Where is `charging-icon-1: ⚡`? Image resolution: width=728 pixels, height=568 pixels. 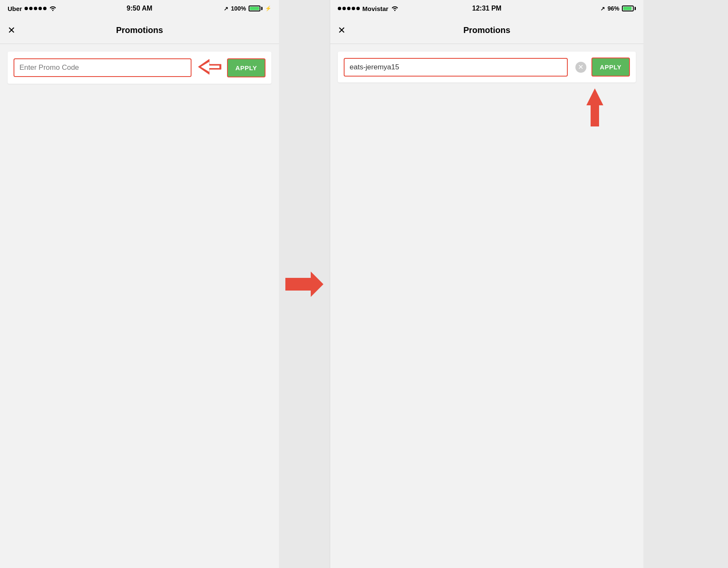 charging-icon-1: ⚡ is located at coordinates (268, 8).